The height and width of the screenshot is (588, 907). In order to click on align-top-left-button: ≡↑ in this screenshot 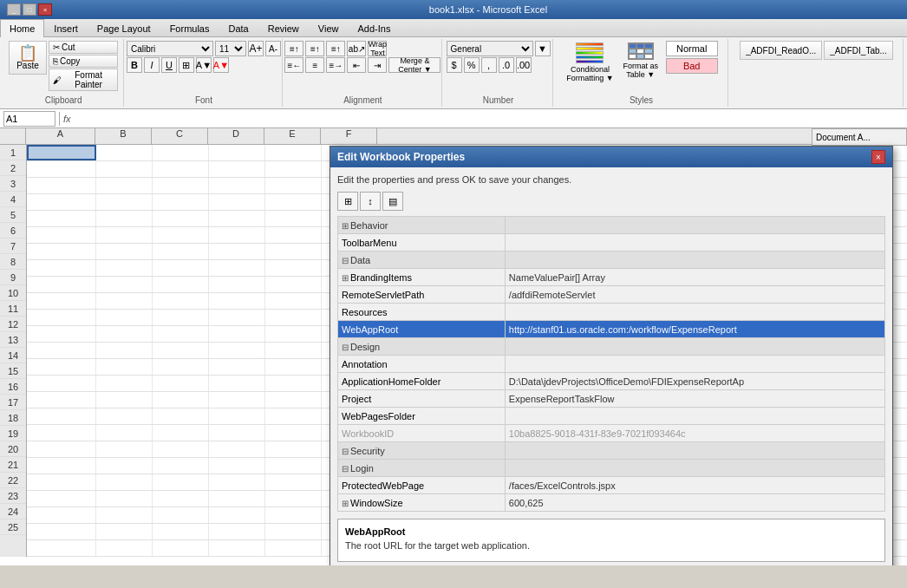, I will do `click(294, 49)`.